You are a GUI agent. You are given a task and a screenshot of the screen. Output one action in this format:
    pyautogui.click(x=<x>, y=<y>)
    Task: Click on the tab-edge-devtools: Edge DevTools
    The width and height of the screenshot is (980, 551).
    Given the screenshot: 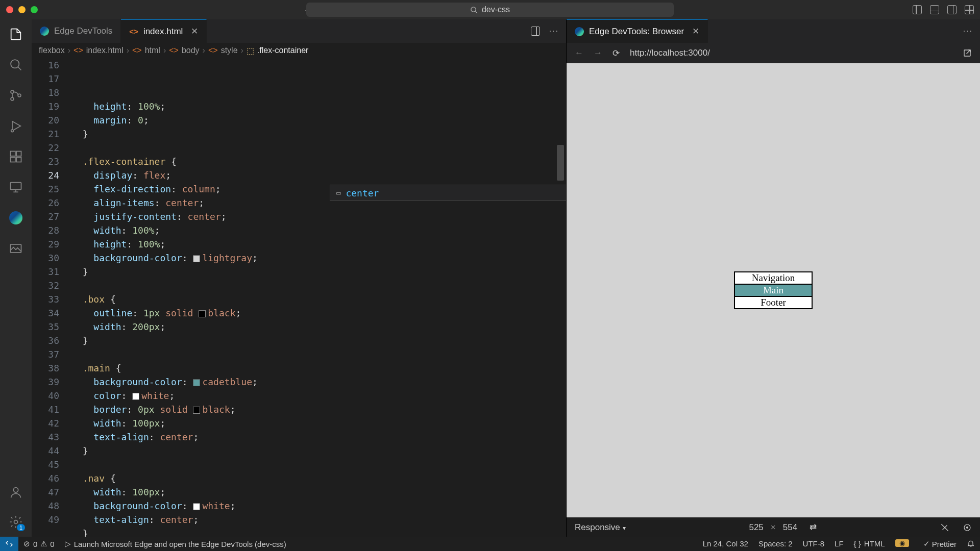 What is the action you would take?
    pyautogui.click(x=77, y=31)
    